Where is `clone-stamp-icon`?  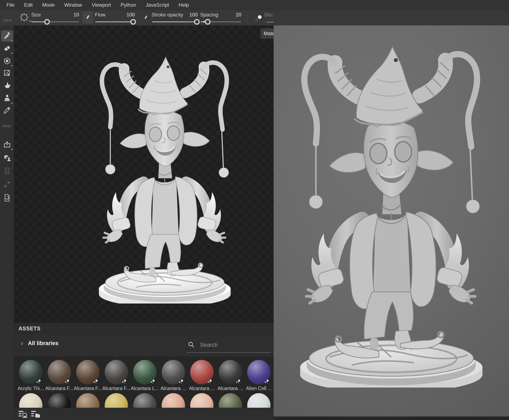
clone-stamp-icon is located at coordinates (7, 98).